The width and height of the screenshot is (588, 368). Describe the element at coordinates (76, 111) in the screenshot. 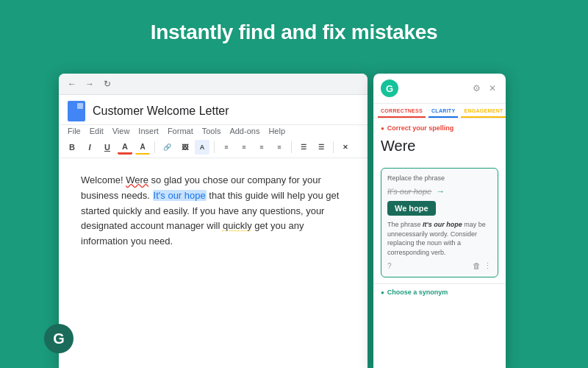

I see `docs-file-icon` at that location.